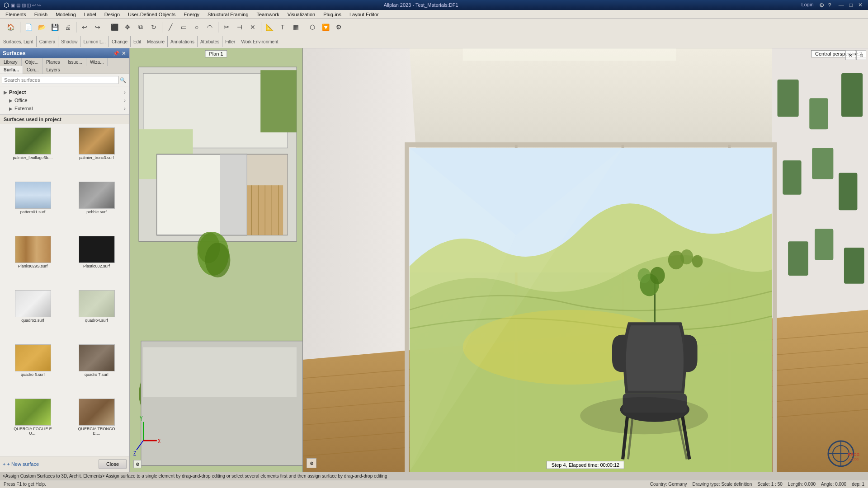 The width and height of the screenshot is (868, 488). I want to click on menu-structural: Structural Framing, so click(228, 14).